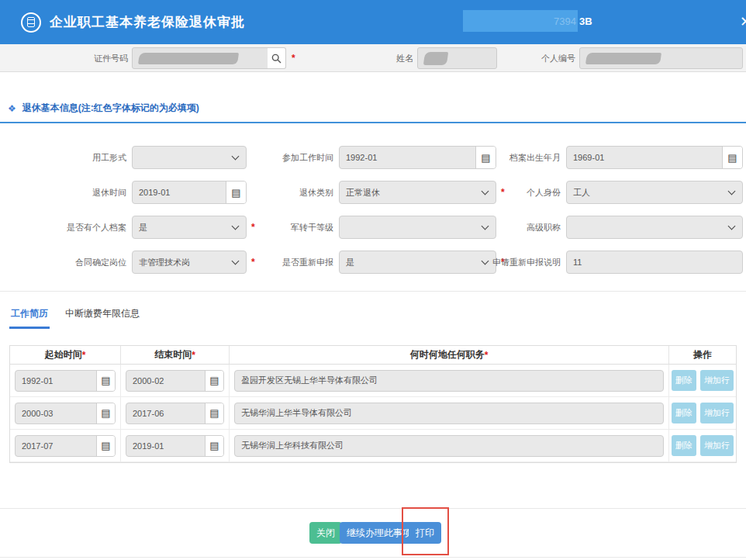 The height and width of the screenshot is (560, 746). I want to click on position-input: 盈园开发区无锡上华半导体有限公司, so click(449, 381).